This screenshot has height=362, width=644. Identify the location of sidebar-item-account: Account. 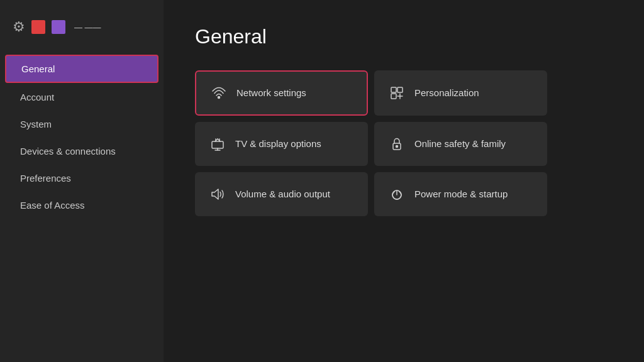
(82, 97).